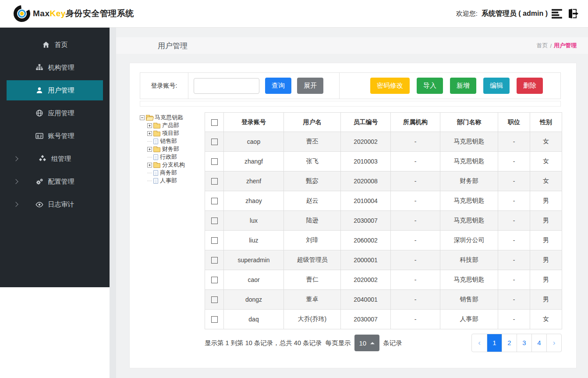  I want to click on table-row: zhangf 张飞 2010003 - 马克思钥匙 - 女, so click(384, 161).